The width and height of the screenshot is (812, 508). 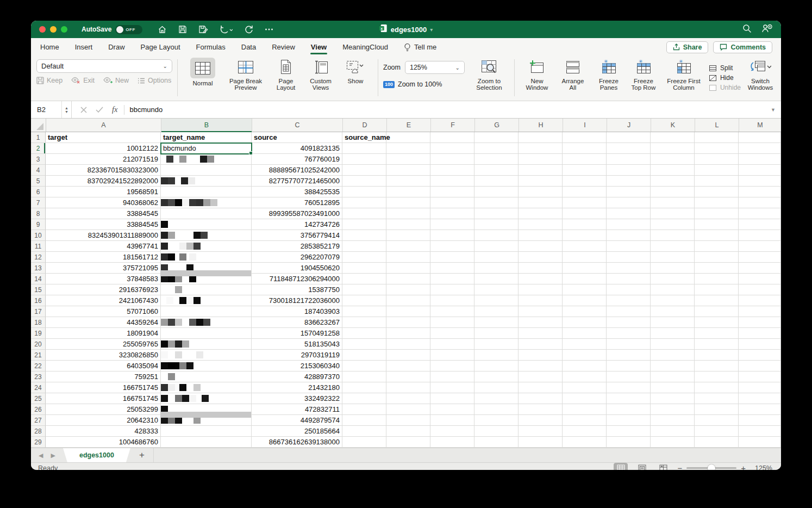 I want to click on cell-L7, so click(x=716, y=203).